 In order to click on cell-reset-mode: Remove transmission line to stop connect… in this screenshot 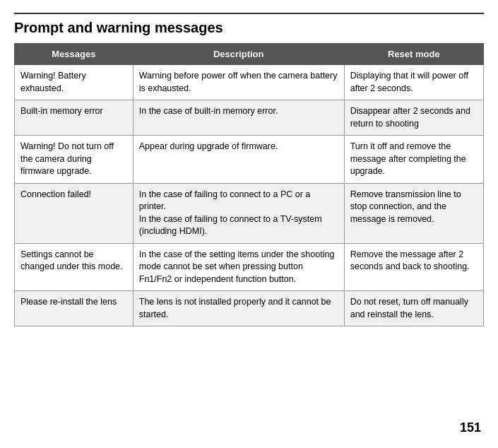, I will do `click(414, 213)`.